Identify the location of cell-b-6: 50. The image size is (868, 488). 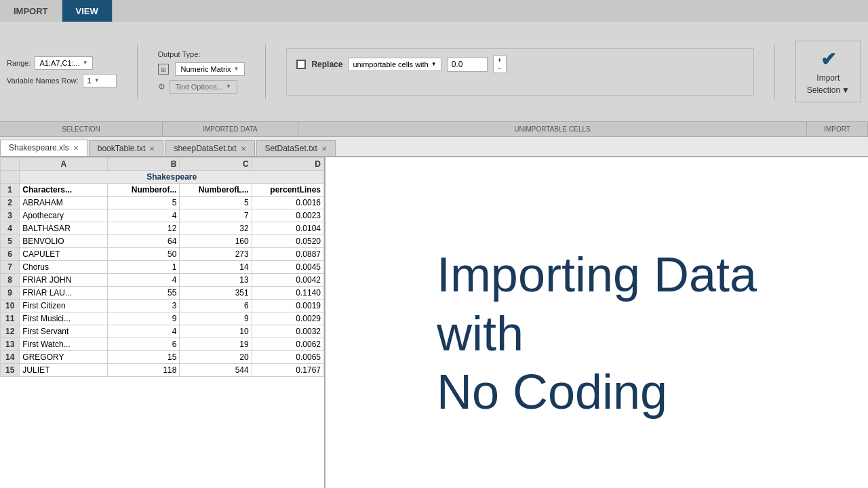
(144, 255).